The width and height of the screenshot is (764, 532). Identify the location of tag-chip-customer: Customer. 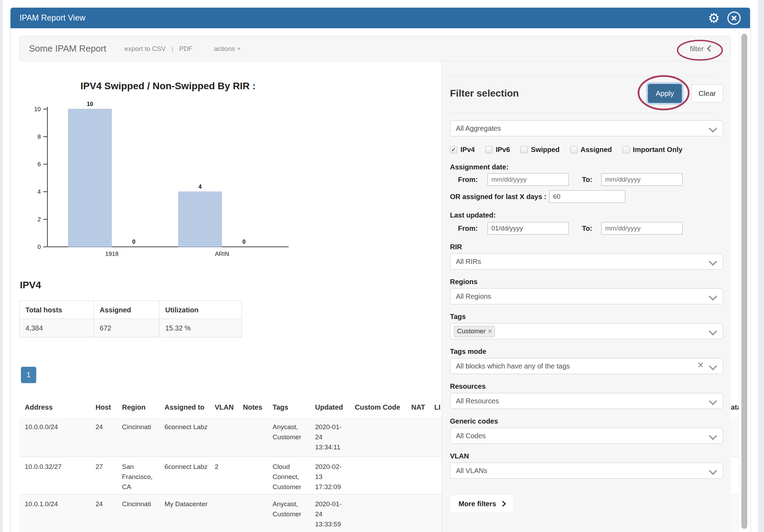
(474, 332).